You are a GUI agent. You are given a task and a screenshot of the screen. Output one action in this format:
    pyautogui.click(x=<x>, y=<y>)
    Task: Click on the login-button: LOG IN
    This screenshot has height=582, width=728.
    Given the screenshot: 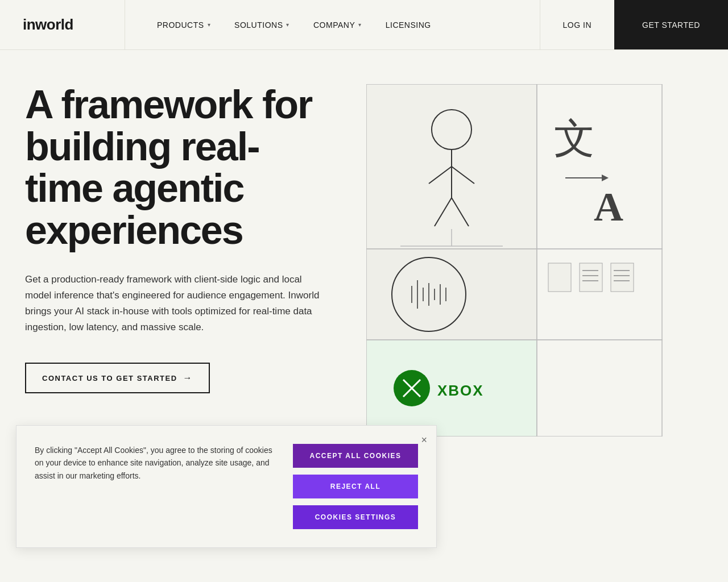 What is the action you would take?
    pyautogui.click(x=577, y=25)
    